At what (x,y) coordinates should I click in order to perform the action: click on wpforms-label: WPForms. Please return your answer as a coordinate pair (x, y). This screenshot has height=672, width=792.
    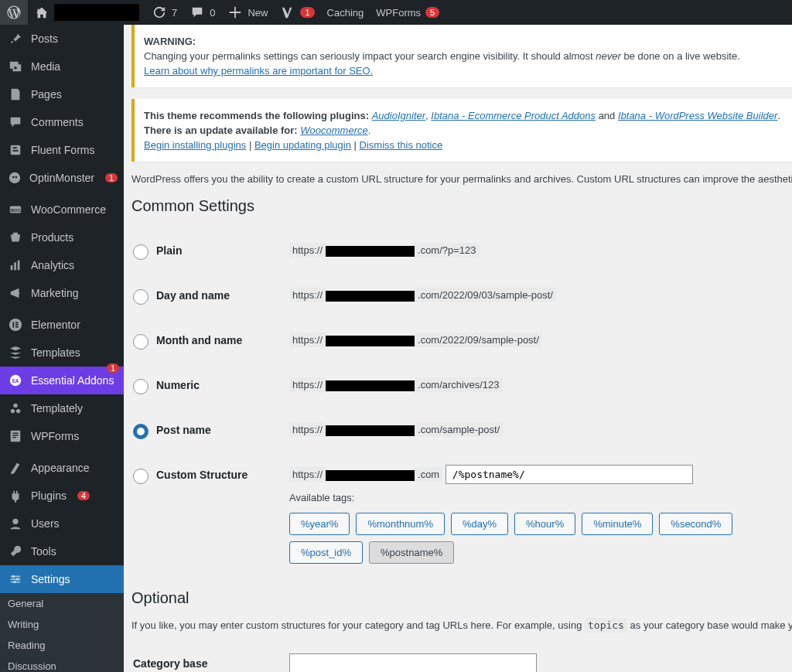
    Looking at the image, I should click on (398, 12).